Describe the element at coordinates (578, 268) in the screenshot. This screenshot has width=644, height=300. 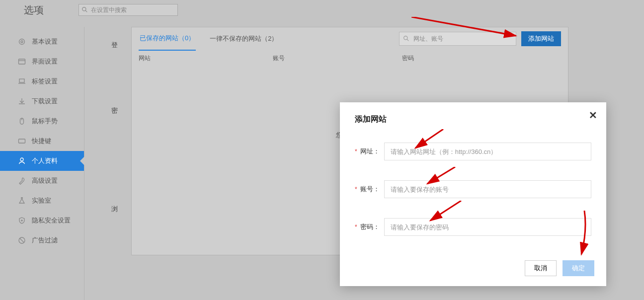
I see `confirm-button: 确定` at that location.